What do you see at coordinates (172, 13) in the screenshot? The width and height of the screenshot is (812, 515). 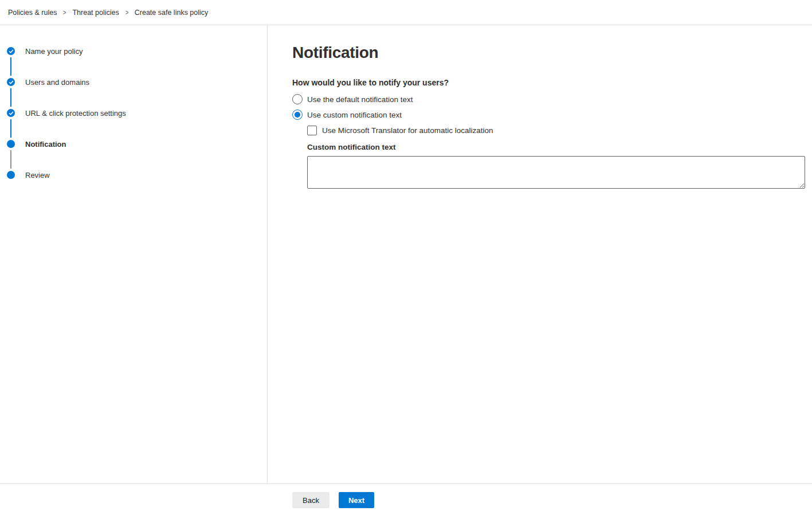 I see `breadcrumb-create-safe-links-policy: Create safe links policy` at bounding box center [172, 13].